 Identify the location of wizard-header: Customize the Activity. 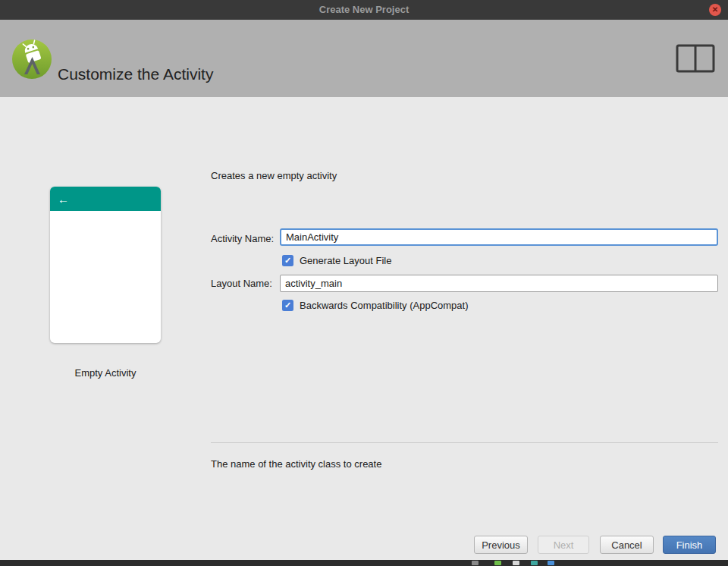
(364, 58).